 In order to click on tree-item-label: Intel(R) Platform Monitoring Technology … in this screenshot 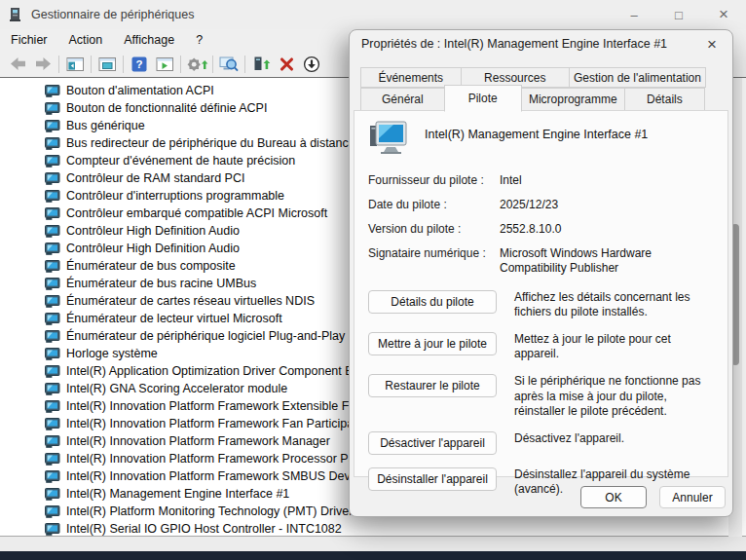, I will do `click(209, 511)`.